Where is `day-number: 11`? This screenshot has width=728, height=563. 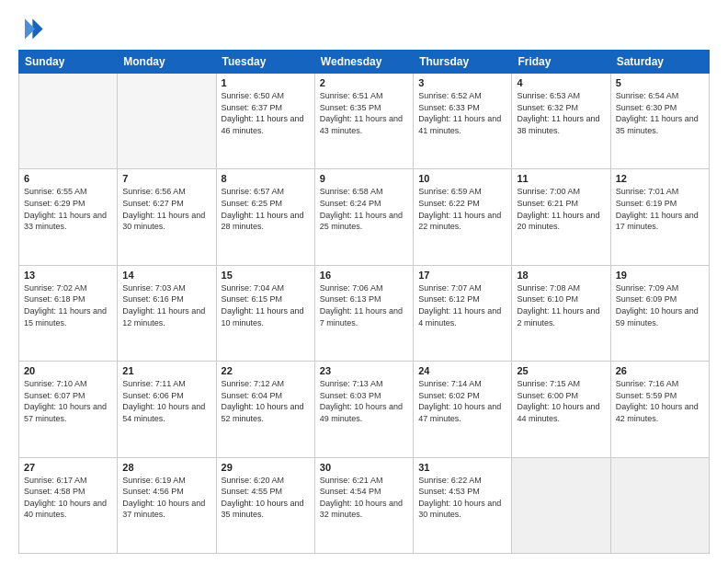 day-number: 11 is located at coordinates (561, 178).